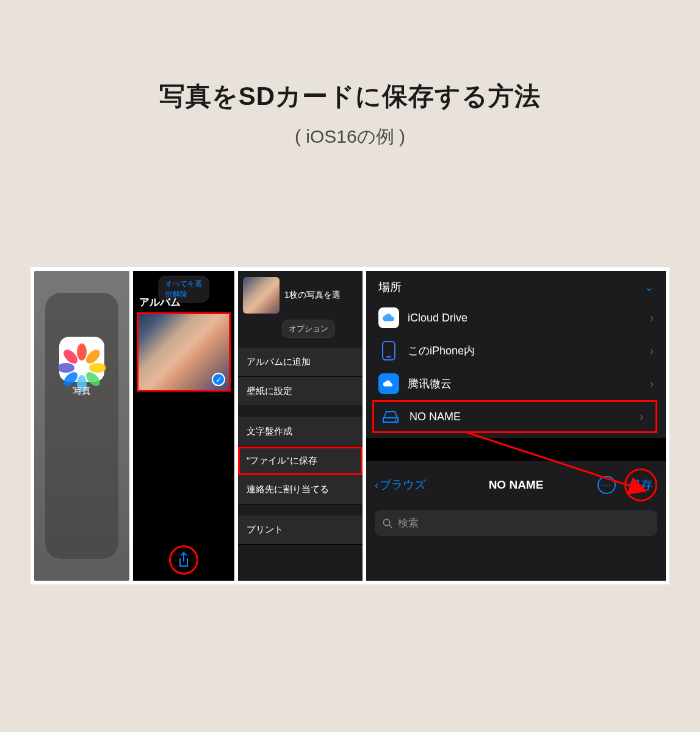  I want to click on location-tencent-weiyun: 腾讯微云 ›, so click(516, 384).